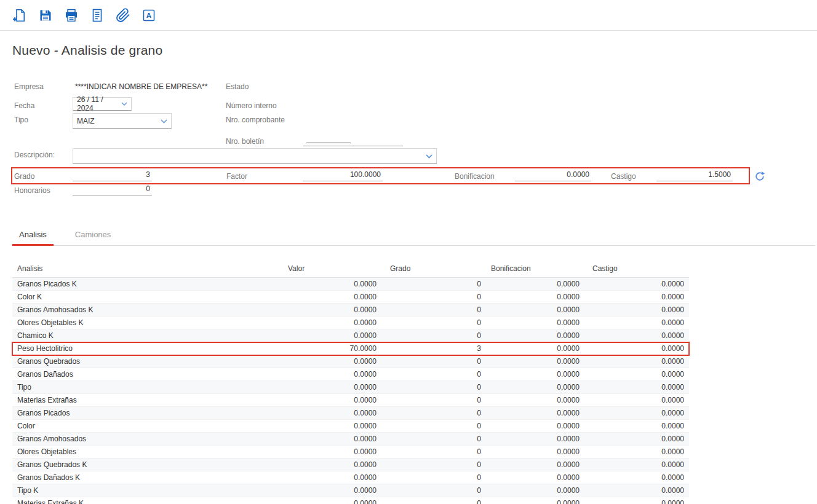 This screenshot has width=817, height=504. What do you see at coordinates (351, 336) in the screenshot?
I see `table-row: Chamico K0.000000.00000.0000` at bounding box center [351, 336].